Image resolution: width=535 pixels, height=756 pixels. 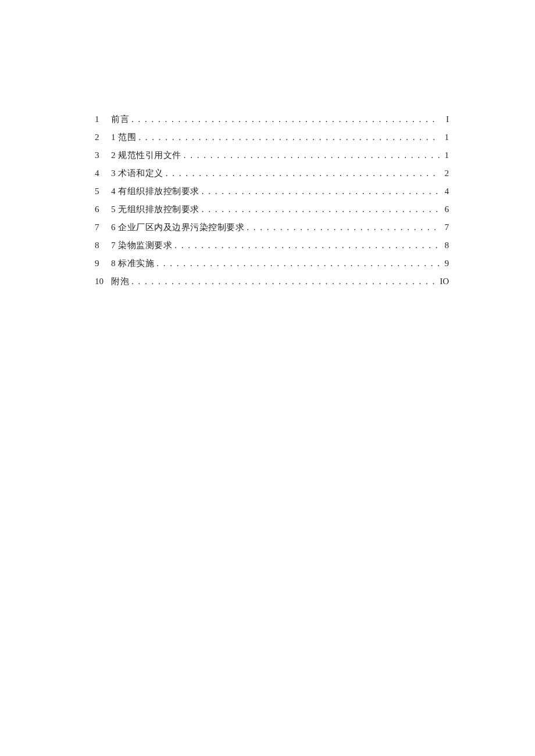 I want to click on toc-entry-label: 3 术语和定义, so click(x=137, y=173).